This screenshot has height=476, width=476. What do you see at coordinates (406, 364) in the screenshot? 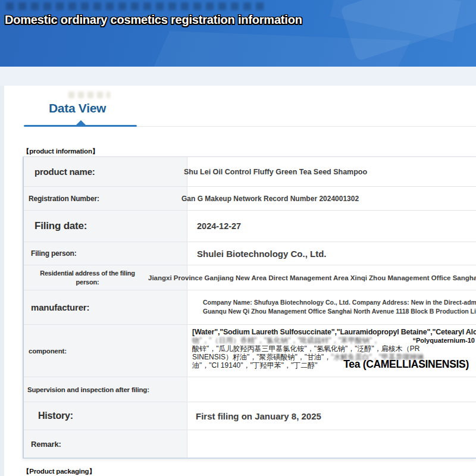
I see `component-overlay-tea: Tea (CAMELLIASINENSIS)` at bounding box center [406, 364].